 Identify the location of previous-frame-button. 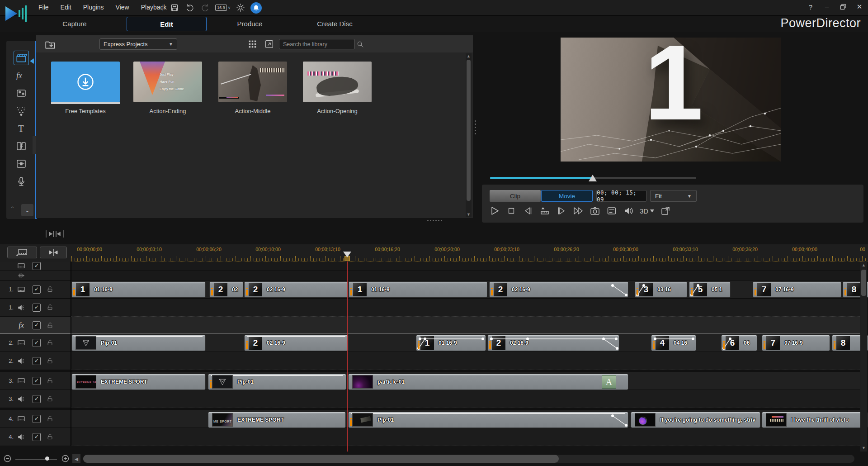
(528, 211).